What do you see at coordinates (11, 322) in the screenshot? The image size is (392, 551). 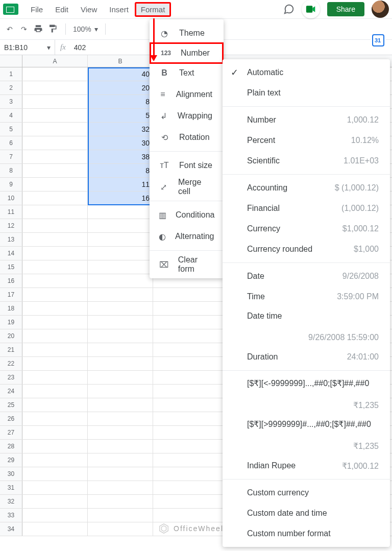 I see `row-header: 19` at bounding box center [11, 322].